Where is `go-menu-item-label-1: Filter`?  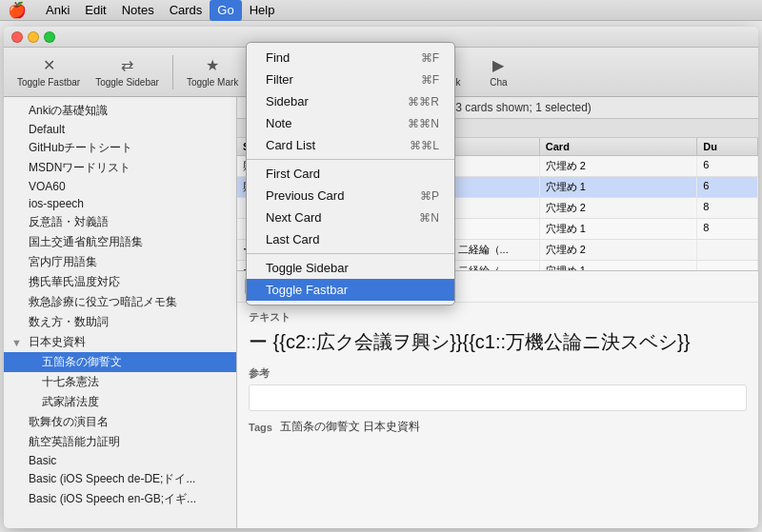 go-menu-item-label-1: Filter is located at coordinates (280, 80).